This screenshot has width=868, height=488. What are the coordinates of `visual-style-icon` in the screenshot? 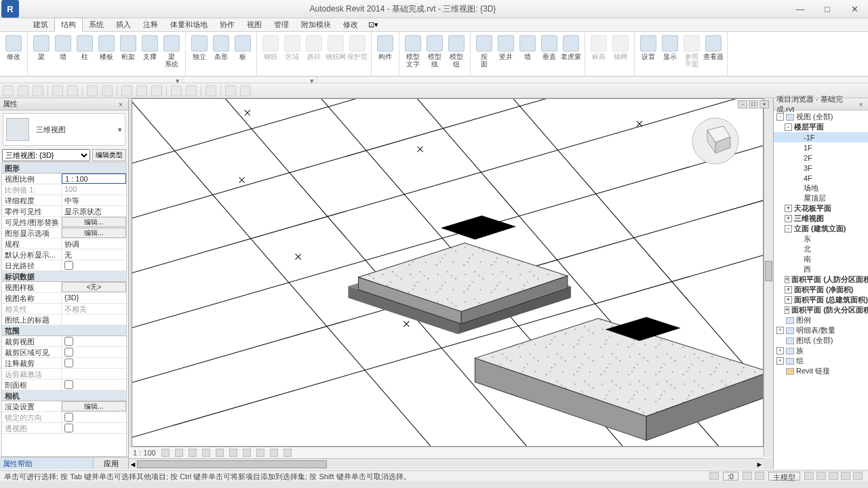 It's located at (179, 453).